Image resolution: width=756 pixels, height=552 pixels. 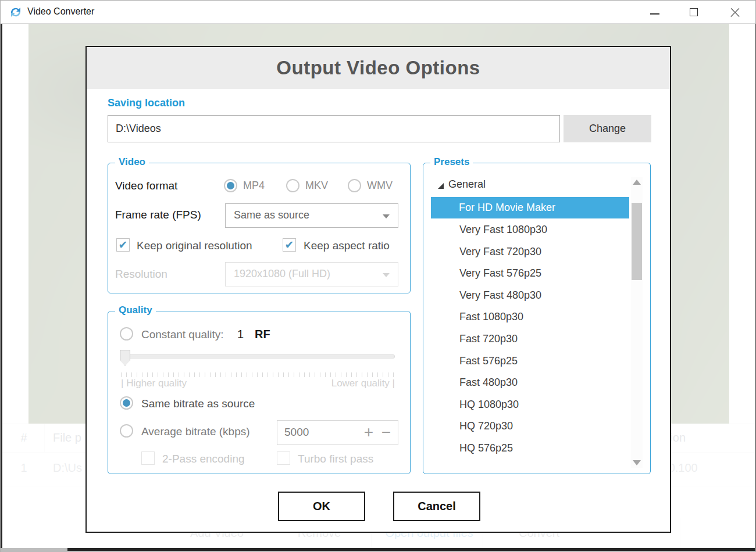 What do you see at coordinates (528, 426) in the screenshot?
I see `preset-item: HQ 720p30` at bounding box center [528, 426].